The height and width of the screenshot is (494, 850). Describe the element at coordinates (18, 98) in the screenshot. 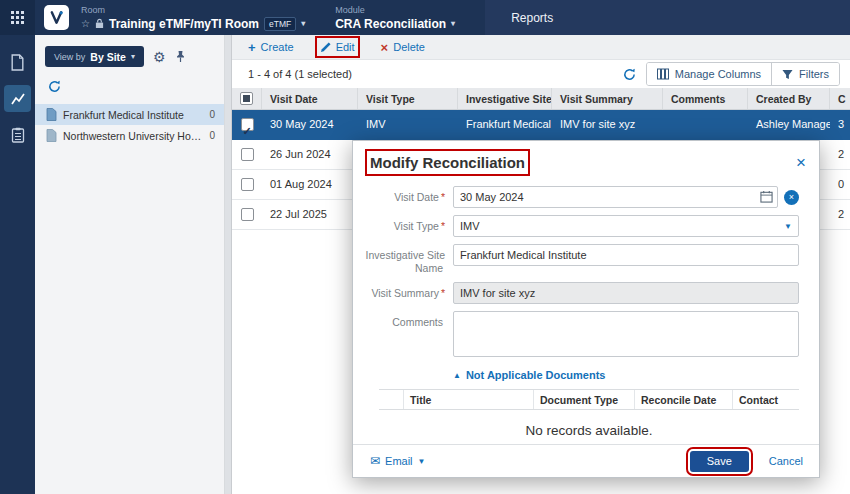

I see `rail-reconciliation-button` at that location.